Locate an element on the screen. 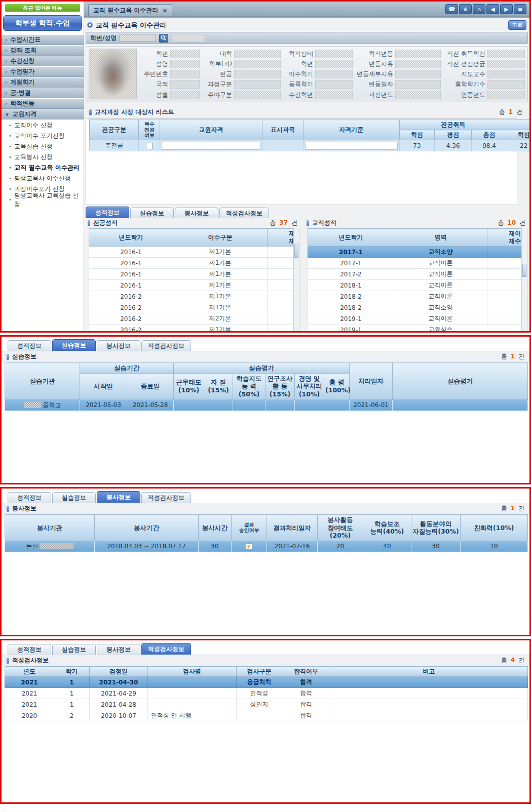 Image resolution: width=531 pixels, height=812 pixels. table-cell: 2021-07-16 is located at coordinates (292, 546).